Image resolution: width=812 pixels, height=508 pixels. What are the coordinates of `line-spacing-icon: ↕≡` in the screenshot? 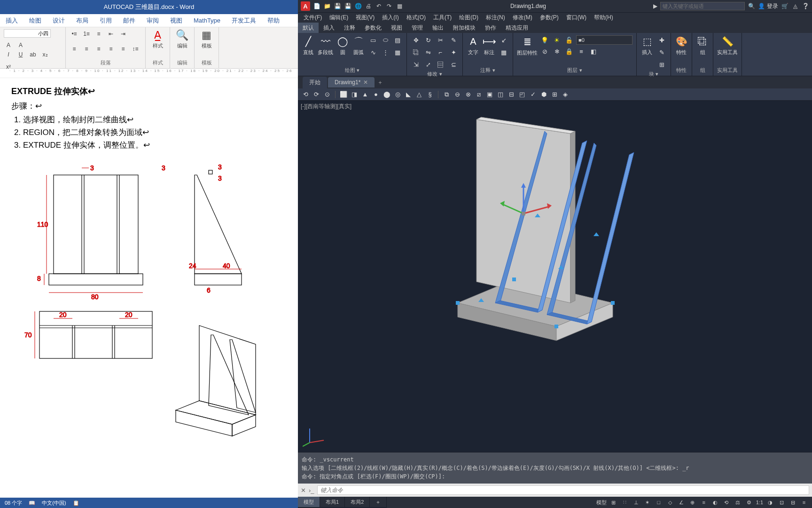 It's located at (135, 49).